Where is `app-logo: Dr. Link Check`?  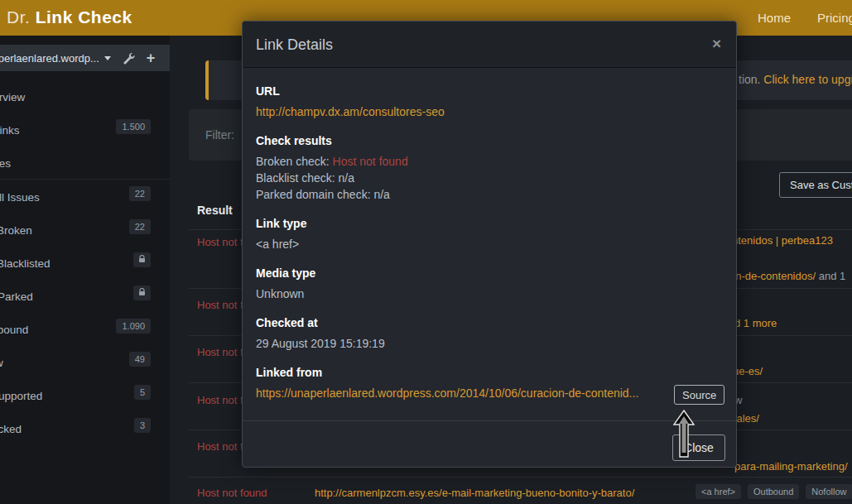 app-logo: Dr. Link Check is located at coordinates (70, 17).